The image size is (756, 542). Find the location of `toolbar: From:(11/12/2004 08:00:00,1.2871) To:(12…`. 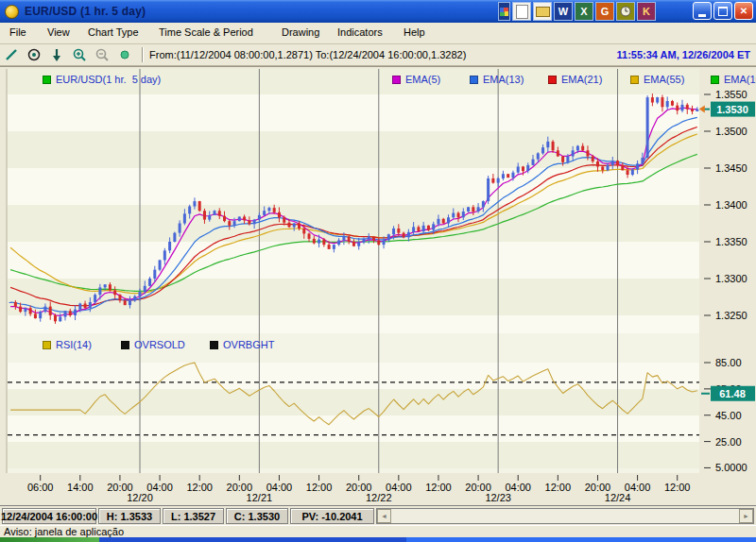

toolbar: From:(11/12/2004 08:00:00,1.2871) To:(12… is located at coordinates (378, 55).